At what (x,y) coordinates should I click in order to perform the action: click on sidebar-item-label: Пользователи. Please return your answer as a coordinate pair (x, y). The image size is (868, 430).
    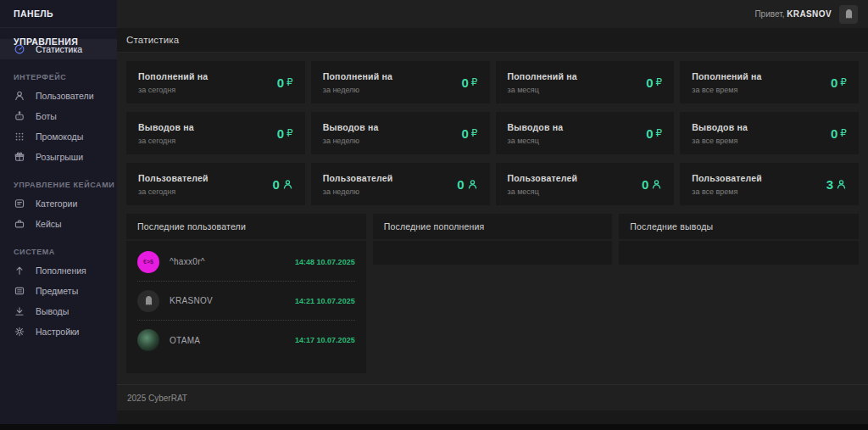
    Looking at the image, I should click on (64, 96).